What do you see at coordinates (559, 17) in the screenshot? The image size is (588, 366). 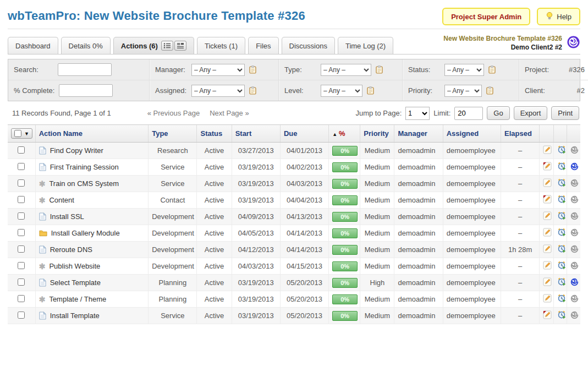 I see `help-button: Help` at bounding box center [559, 17].